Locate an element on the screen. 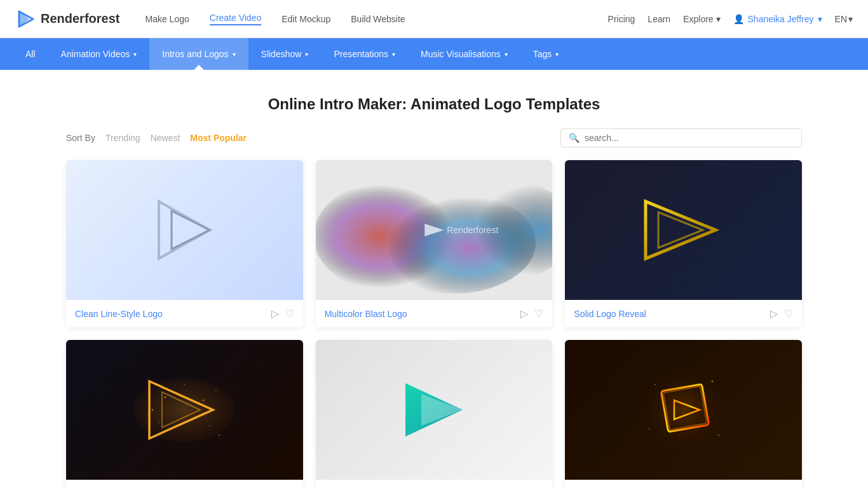  card-title: Multicolor Blast Logo is located at coordinates (366, 314).